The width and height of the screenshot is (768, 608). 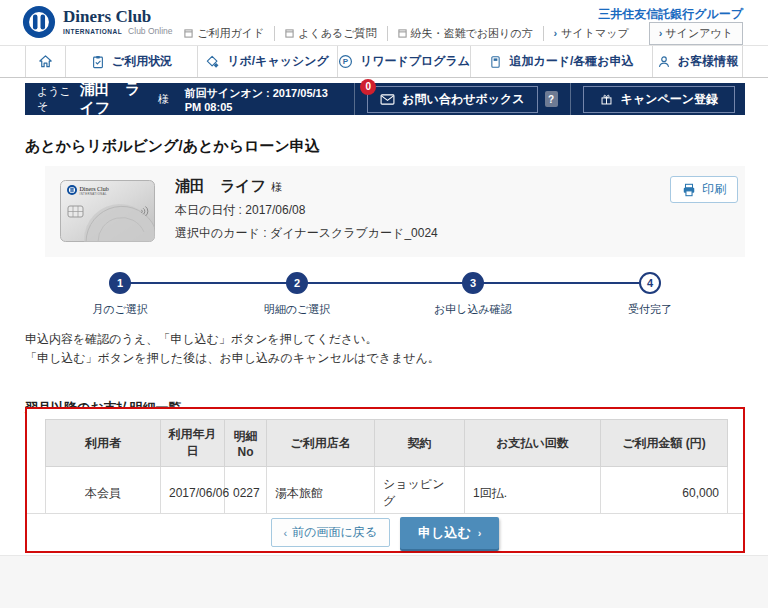 I want to click on diamond-icon, so click(x=213, y=62).